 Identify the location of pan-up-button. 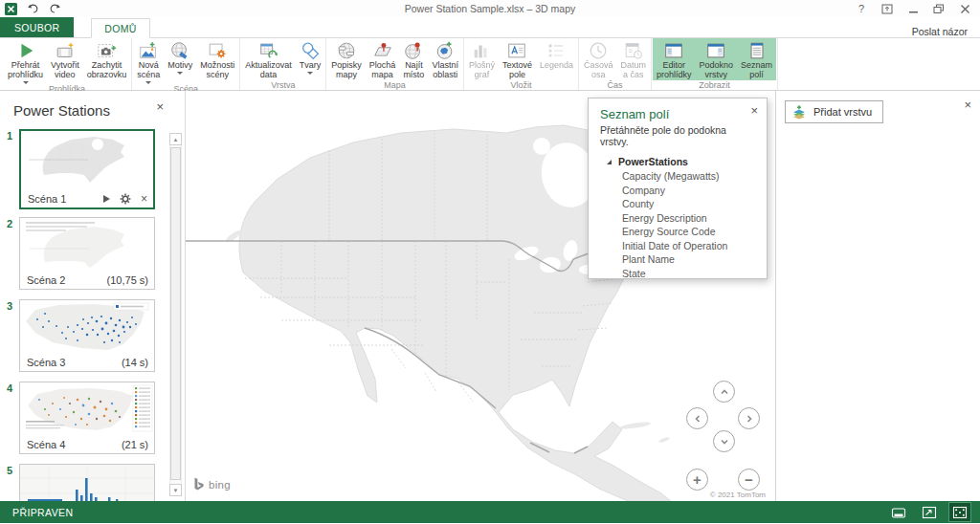
(724, 392).